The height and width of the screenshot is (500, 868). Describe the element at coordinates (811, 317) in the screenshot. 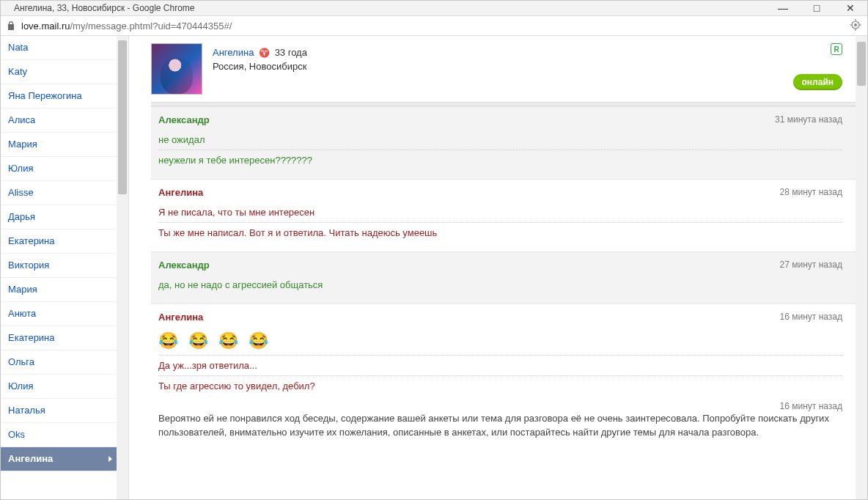

I see `message-time: 16 минут назад` at that location.